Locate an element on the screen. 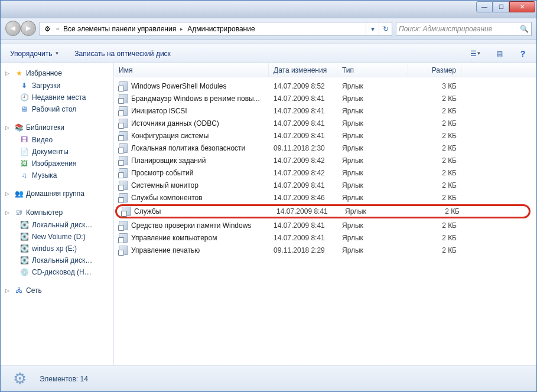  nav-item-drive-c: 💽Локальный диск… is located at coordinates (58, 225).